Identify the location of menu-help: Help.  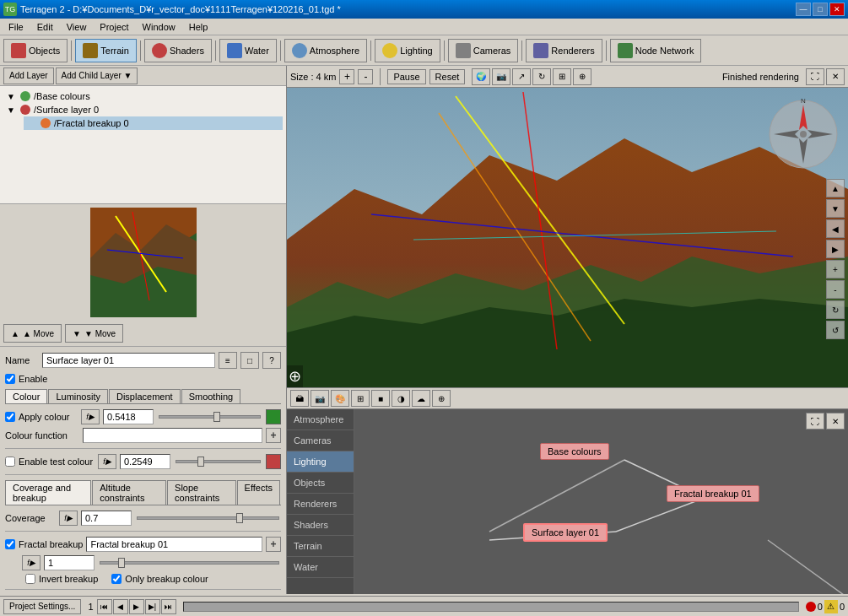
(199, 27).